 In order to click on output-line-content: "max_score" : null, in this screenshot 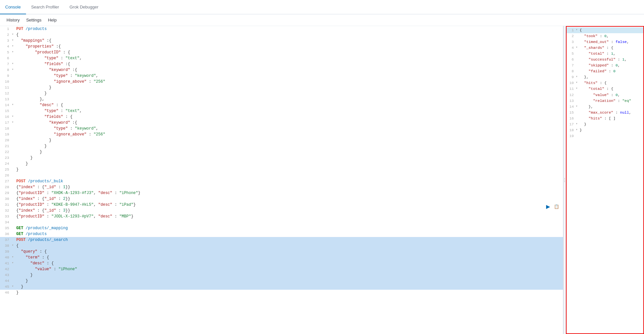, I will do `click(611, 113)`.